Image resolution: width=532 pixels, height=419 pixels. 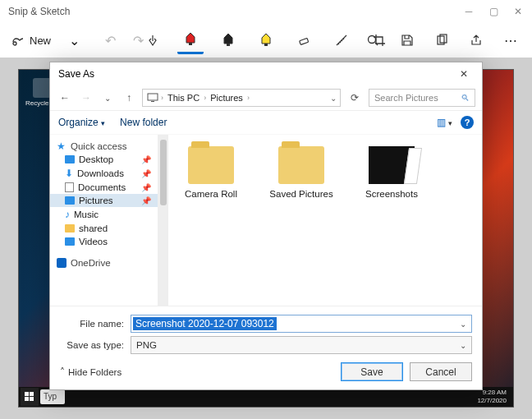 What do you see at coordinates (104, 220) in the screenshot?
I see `navigation-pane: ★ Quick access Desktop📌 ⬇Downloads📌 Docu…` at bounding box center [104, 220].